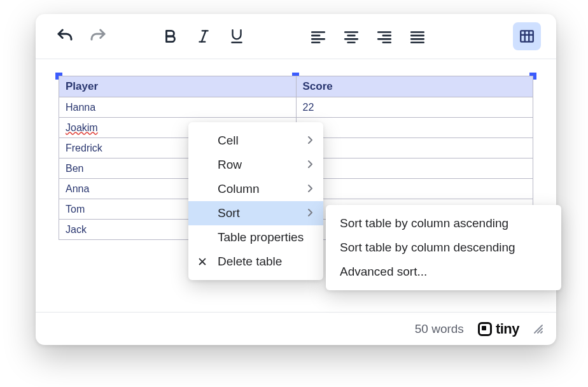 Image resolution: width=588 pixels, height=387 pixels. I want to click on underline-icon, so click(237, 36).